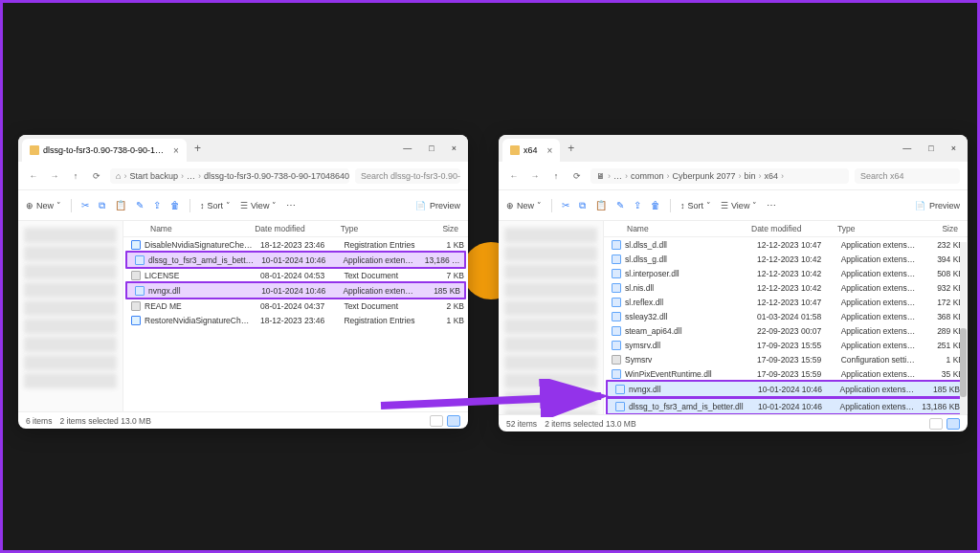 The width and height of the screenshot is (980, 553). Describe the element at coordinates (243, 148) in the screenshot. I see `titlebar: dlssg-to-fsr3-0.90-738-0-90-1… × + — □ ×` at that location.